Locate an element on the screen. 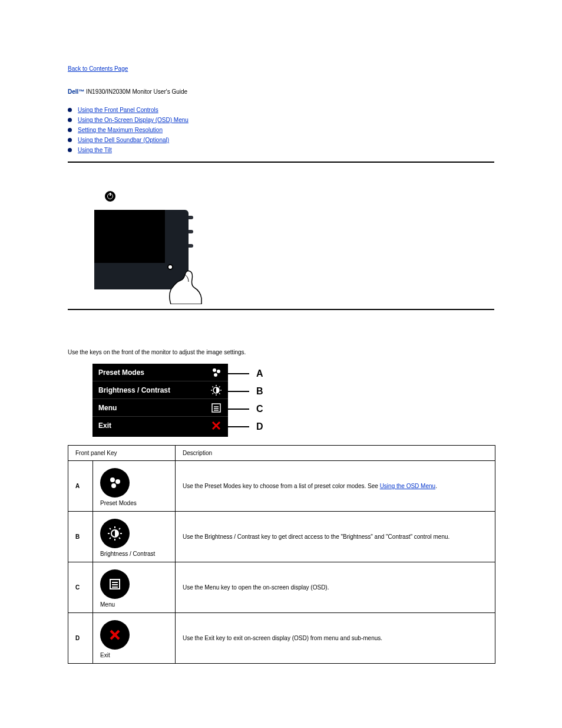 The image size is (562, 728). callout-d: D is located at coordinates (246, 427).